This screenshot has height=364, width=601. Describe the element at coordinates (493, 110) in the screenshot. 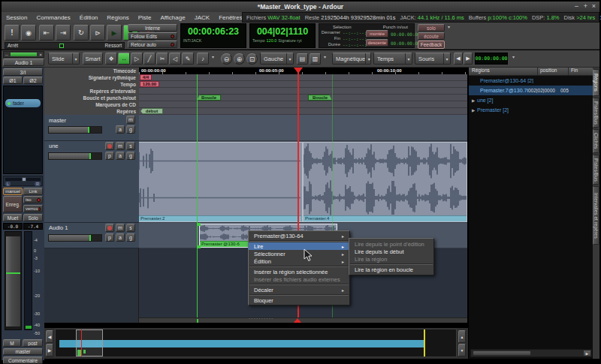

I see `region-row-name: Premaster [2]` at that location.